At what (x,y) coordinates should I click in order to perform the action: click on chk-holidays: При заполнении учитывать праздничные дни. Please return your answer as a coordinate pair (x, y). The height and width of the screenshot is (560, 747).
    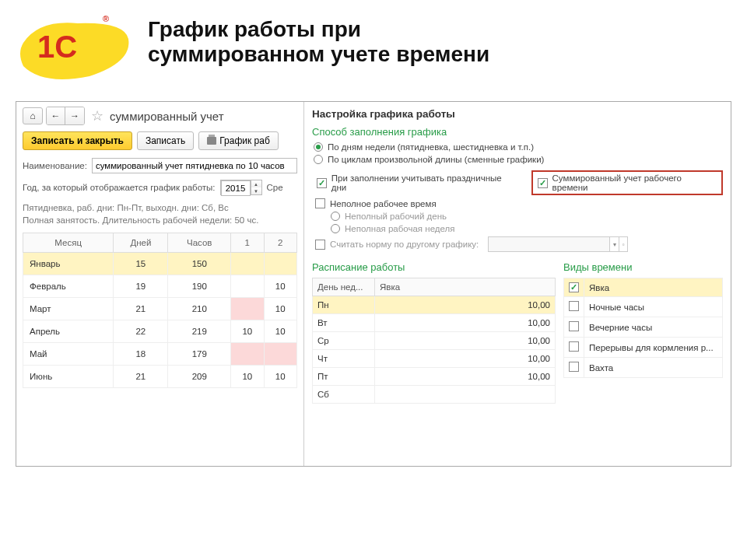
    Looking at the image, I should click on (416, 183).